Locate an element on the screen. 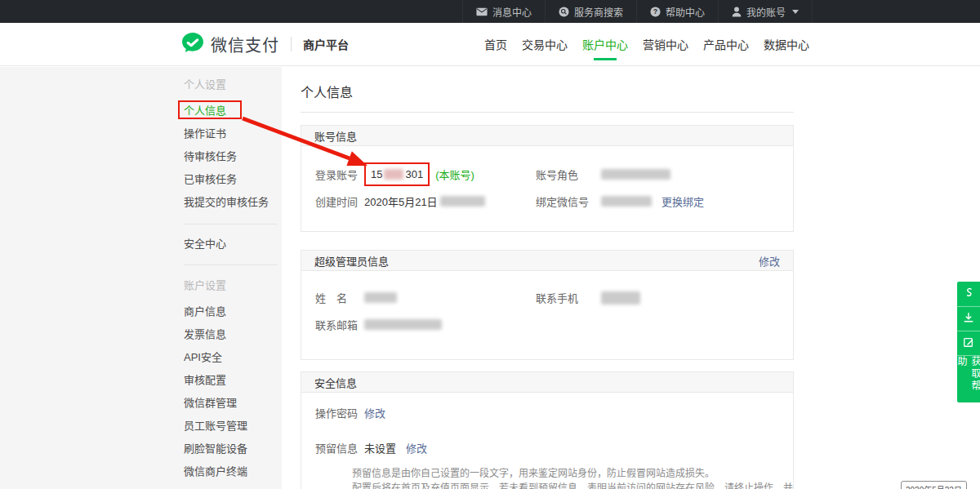 Image resolution: width=980 pixels, height=489 pixels. reserved-info-label: 预留信息 is located at coordinates (340, 447).